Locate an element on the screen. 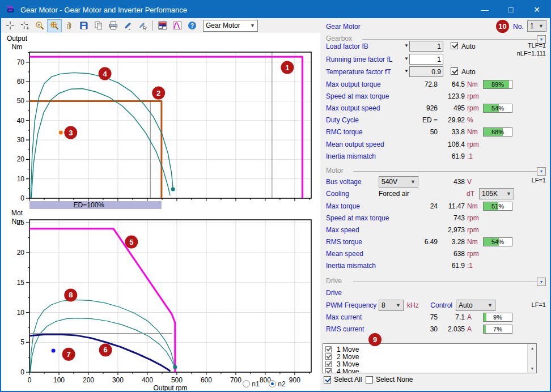  move-list-item: 4 Move is located at coordinates (342, 370).